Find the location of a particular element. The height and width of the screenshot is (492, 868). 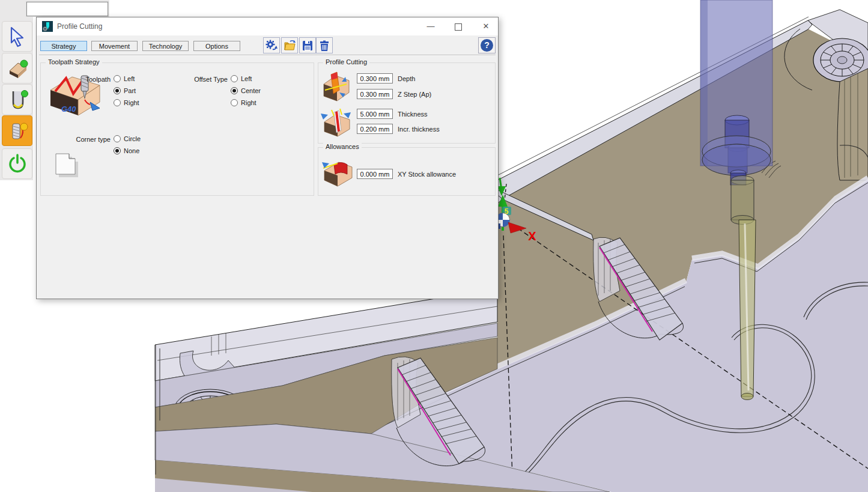

tool-collet is located at coordinates (742, 200).